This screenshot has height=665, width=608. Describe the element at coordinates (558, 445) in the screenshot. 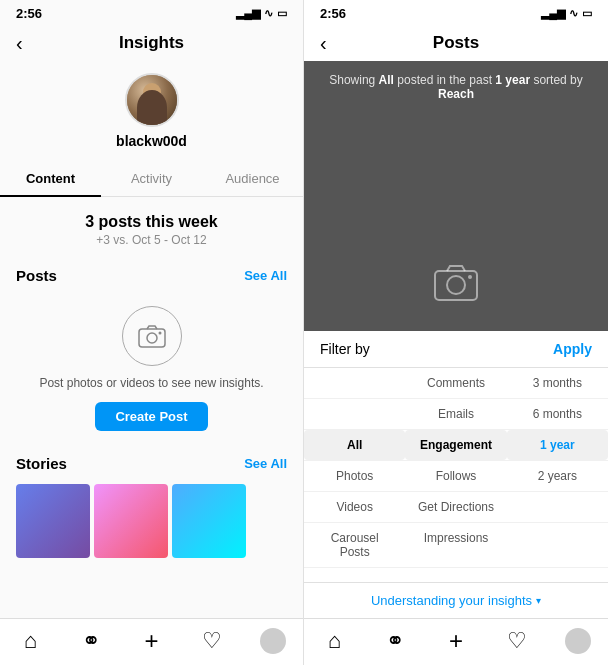

I see `filter-cell-1year: 1 year` at that location.